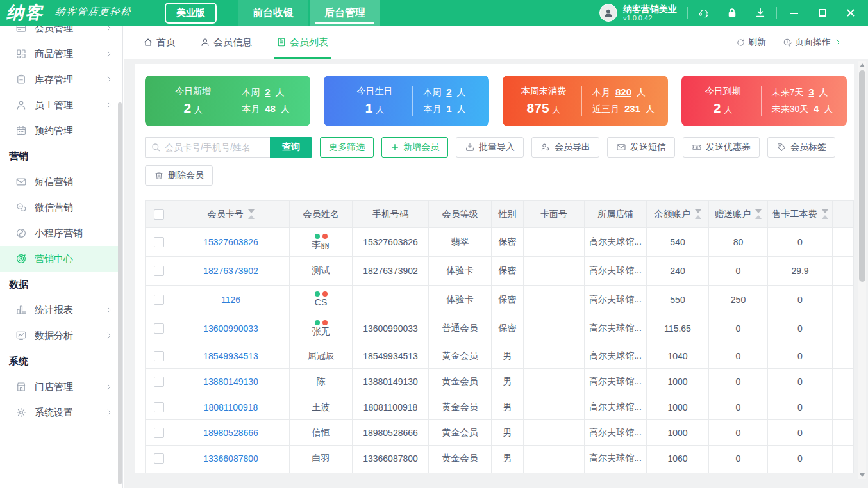  What do you see at coordinates (801, 147) in the screenshot?
I see `tag-button: 会员标签` at bounding box center [801, 147].